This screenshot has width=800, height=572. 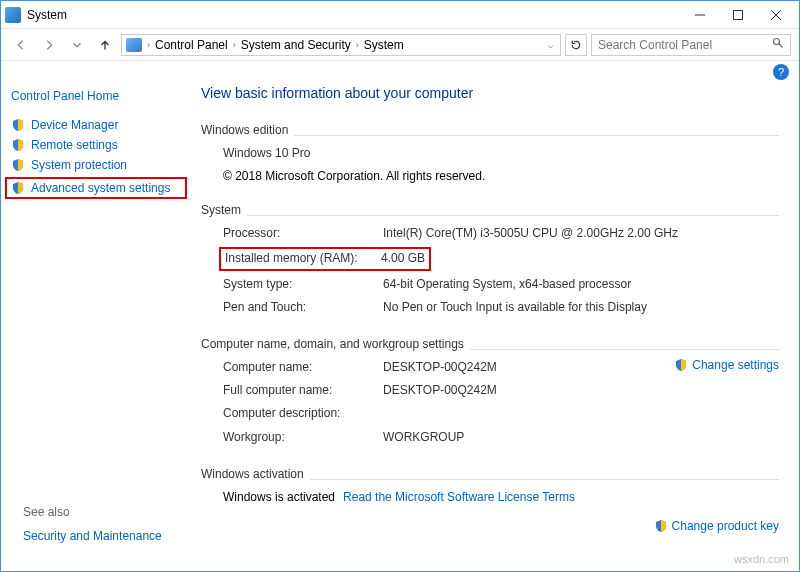 What do you see at coordinates (490, 338) in the screenshot?
I see `section-computer-name: Computer name, domain, and workgroup set…` at bounding box center [490, 338].